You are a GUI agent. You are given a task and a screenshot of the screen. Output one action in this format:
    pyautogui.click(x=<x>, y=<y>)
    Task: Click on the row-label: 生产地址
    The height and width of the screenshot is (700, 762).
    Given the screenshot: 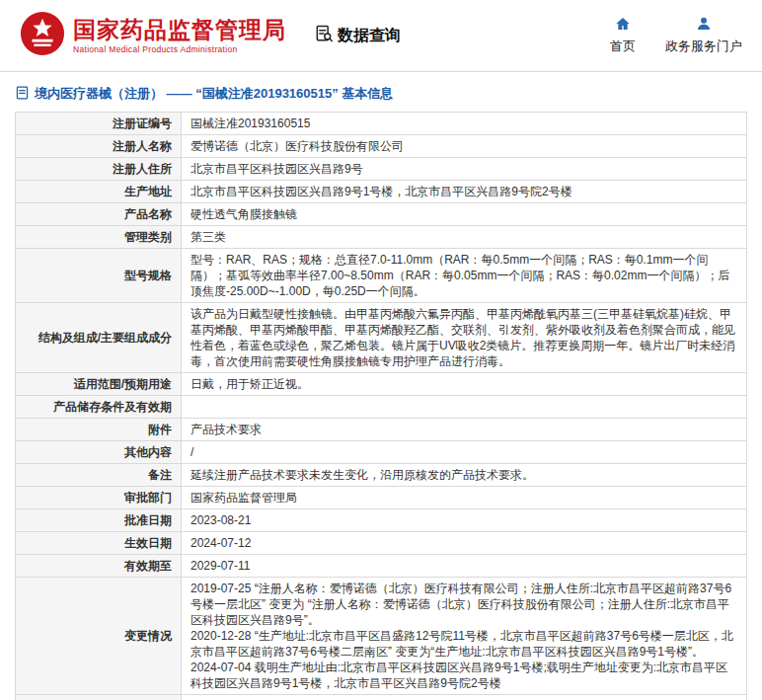 What is the action you would take?
    pyautogui.click(x=99, y=192)
    